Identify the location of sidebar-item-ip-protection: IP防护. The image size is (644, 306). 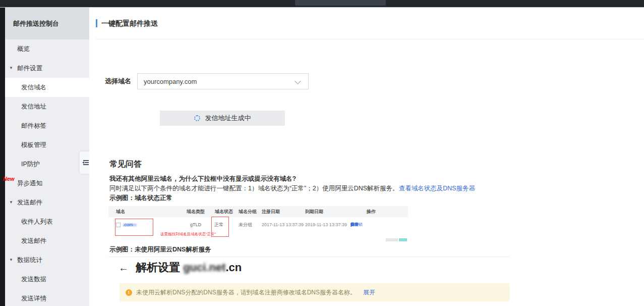
(47, 164).